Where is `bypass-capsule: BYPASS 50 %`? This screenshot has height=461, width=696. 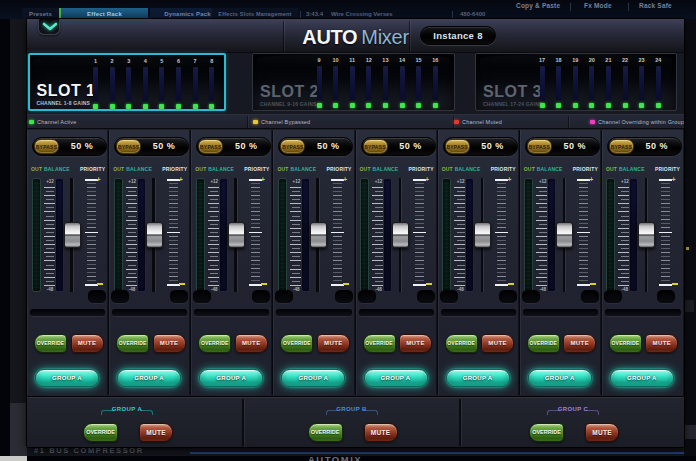
bypass-capsule: BYPASS 50 % is located at coordinates (316, 146).